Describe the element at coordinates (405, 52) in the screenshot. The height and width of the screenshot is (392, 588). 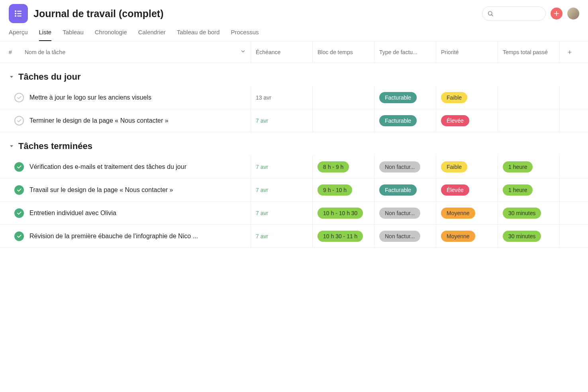
I see `col-billing: Type de factu...` at that location.